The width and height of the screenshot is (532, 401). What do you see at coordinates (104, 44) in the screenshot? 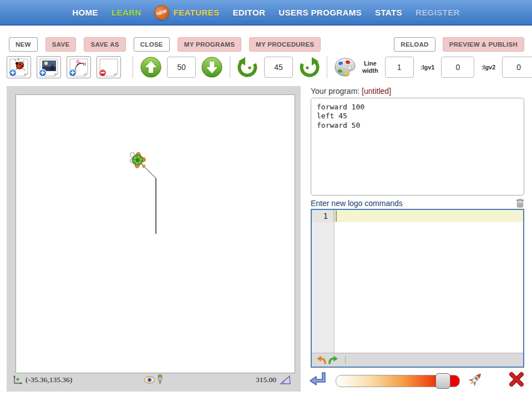
I see `save-as-button: SAVE AS` at bounding box center [104, 44].